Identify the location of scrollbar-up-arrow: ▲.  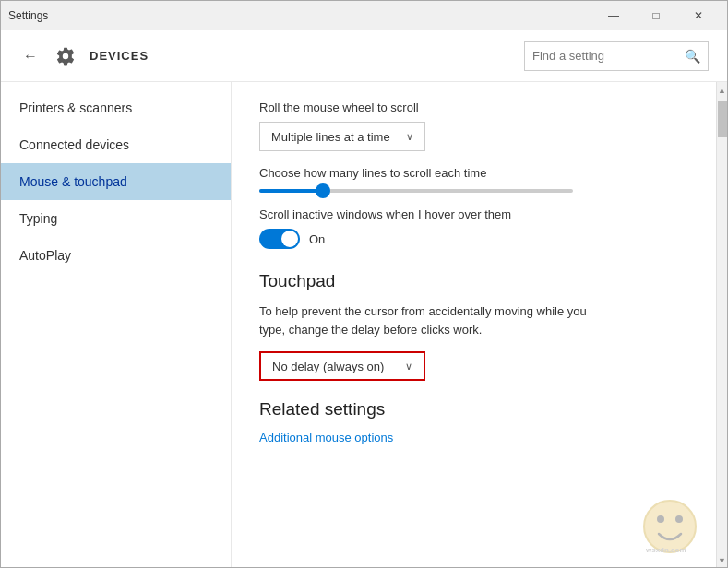
(722, 90).